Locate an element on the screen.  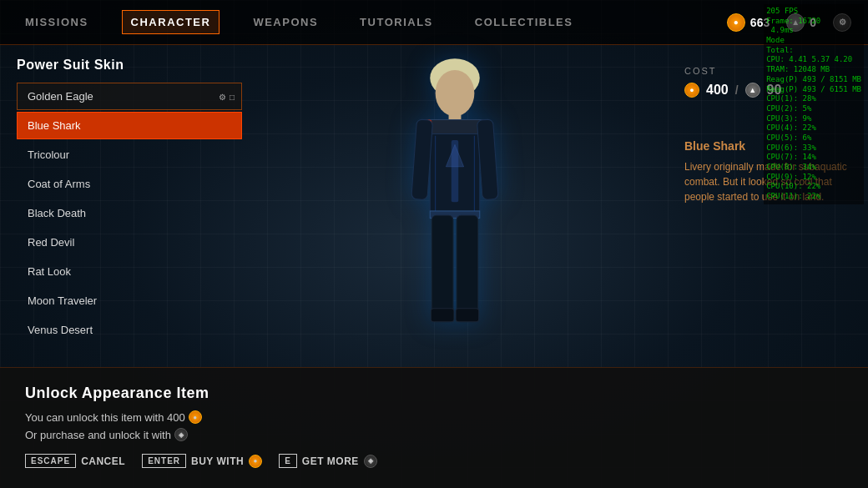
e-key-badge: E is located at coordinates (288, 460).